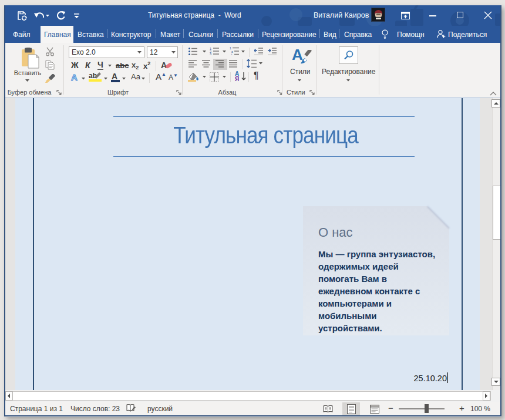  I want to click on svg-text: 3, so click(210, 54).